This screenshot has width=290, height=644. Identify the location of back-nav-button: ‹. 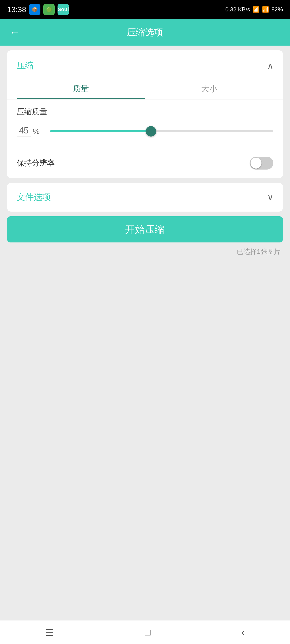
(243, 632).